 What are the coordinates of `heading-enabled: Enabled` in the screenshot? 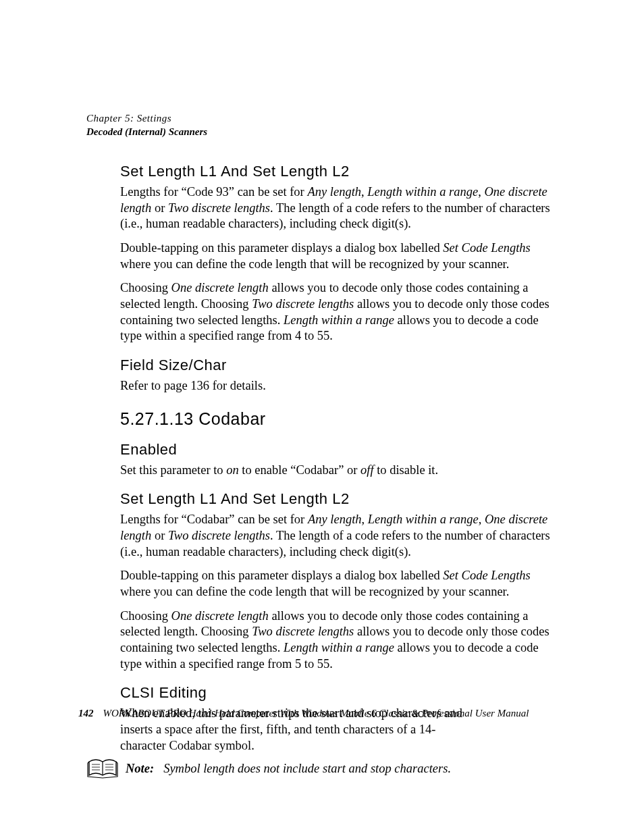 It's located at (341, 450).